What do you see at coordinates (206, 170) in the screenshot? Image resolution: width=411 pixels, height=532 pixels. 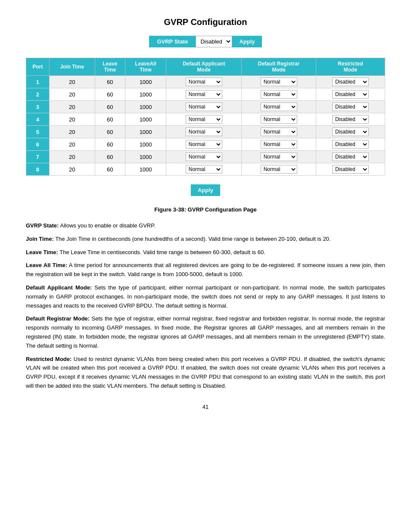 I see `table-row: 820601000NormalNon-ParticipantNormalFixe…` at bounding box center [206, 170].